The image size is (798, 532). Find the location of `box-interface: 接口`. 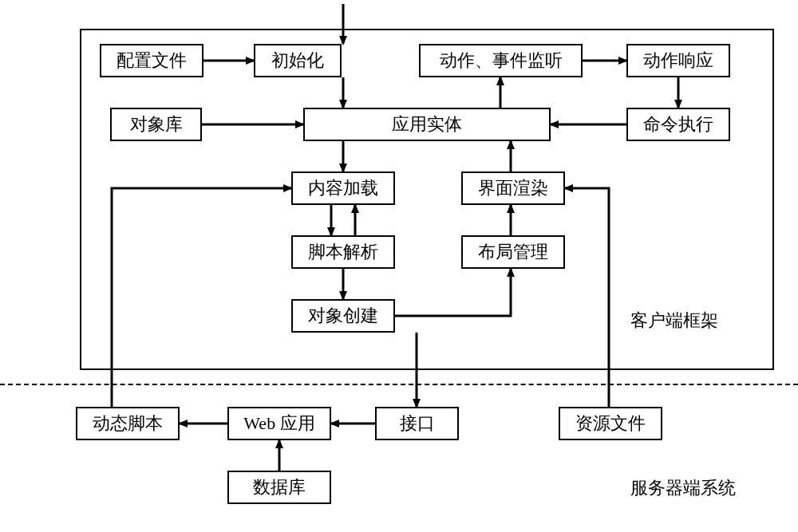

box-interface: 接口 is located at coordinates (417, 424).